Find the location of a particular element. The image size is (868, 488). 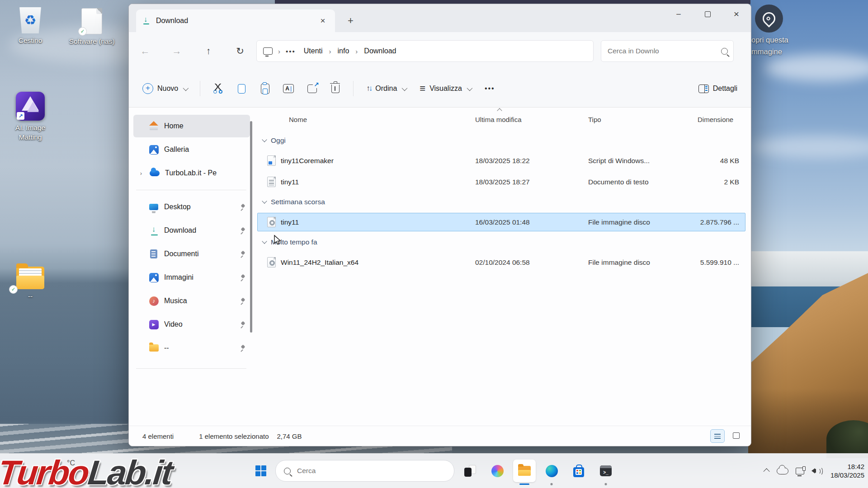

group-header-molto-tempo-fa: Molto tempo fa is located at coordinates (502, 242).